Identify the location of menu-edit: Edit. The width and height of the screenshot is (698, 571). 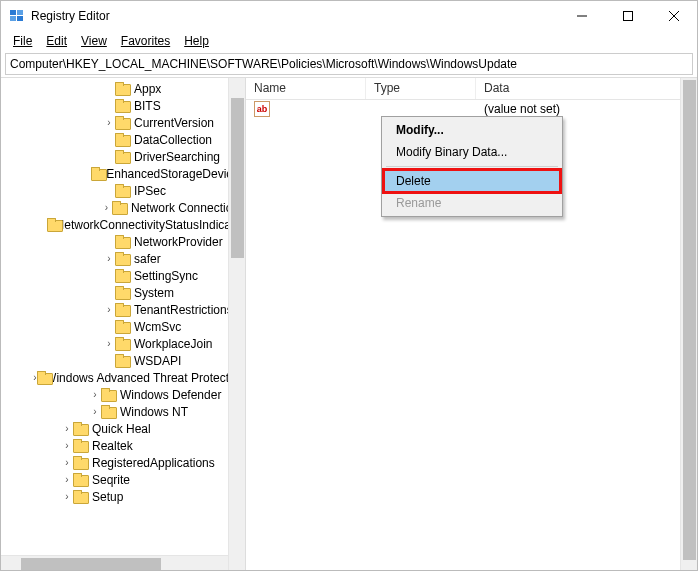
(56, 41).